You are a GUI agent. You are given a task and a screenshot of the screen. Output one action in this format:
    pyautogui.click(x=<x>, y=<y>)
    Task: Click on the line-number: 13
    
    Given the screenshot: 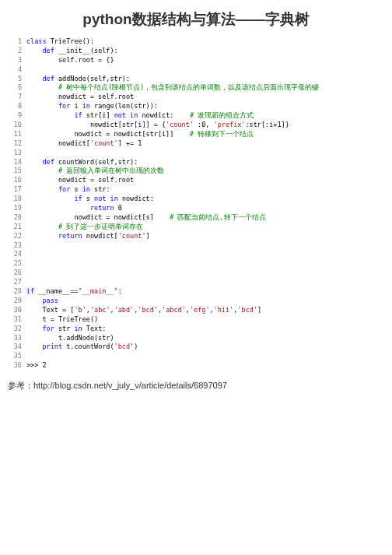 What is the action you would take?
    pyautogui.click(x=15, y=153)
    